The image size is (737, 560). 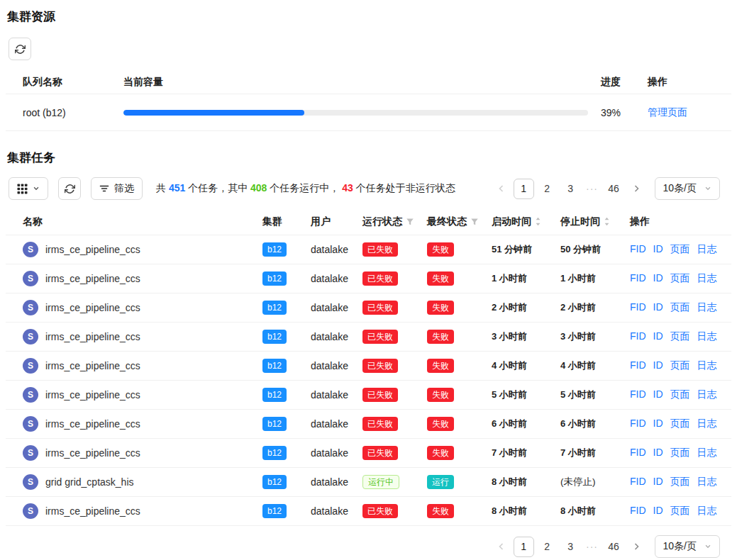 I want to click on chevron-right-icon, so click(x=636, y=189).